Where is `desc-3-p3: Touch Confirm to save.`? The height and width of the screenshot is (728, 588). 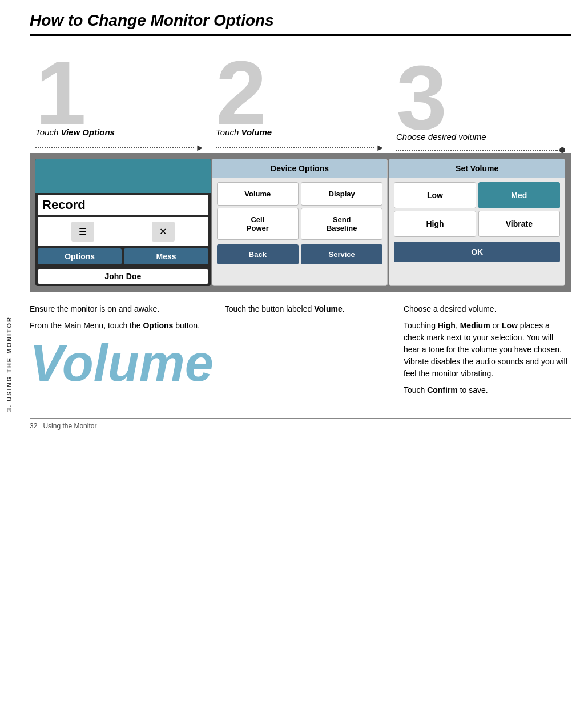
desc-3-p3: Touch Confirm to save. is located at coordinates (488, 391).